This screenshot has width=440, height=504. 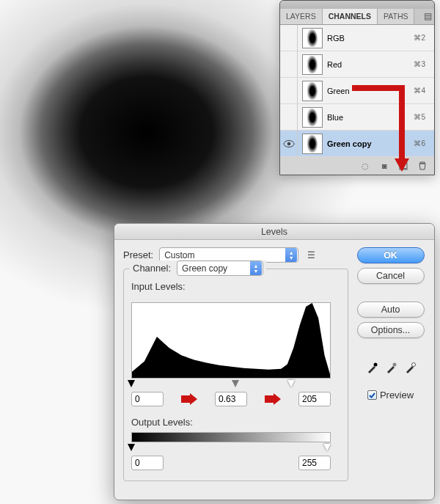 What do you see at coordinates (231, 463) in the screenshot?
I see `output-level-values` at bounding box center [231, 463].